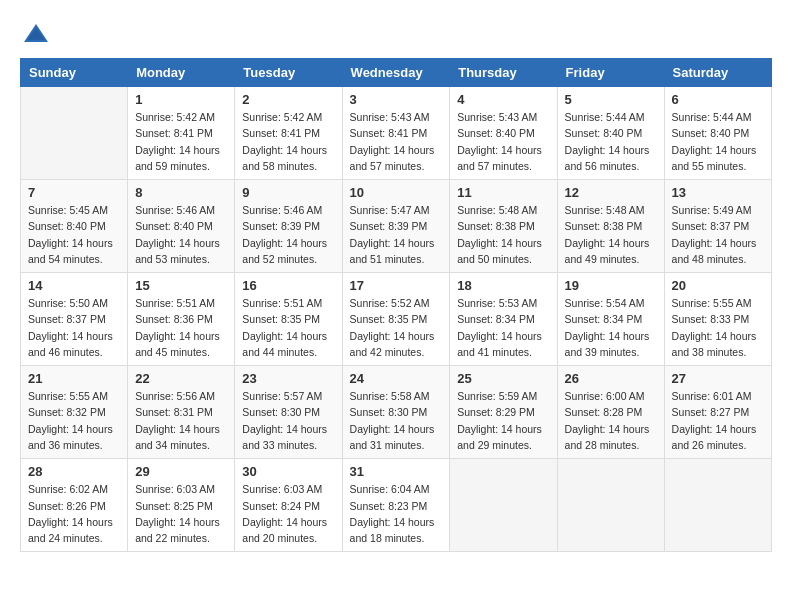  I want to click on day-number: 30, so click(288, 472).